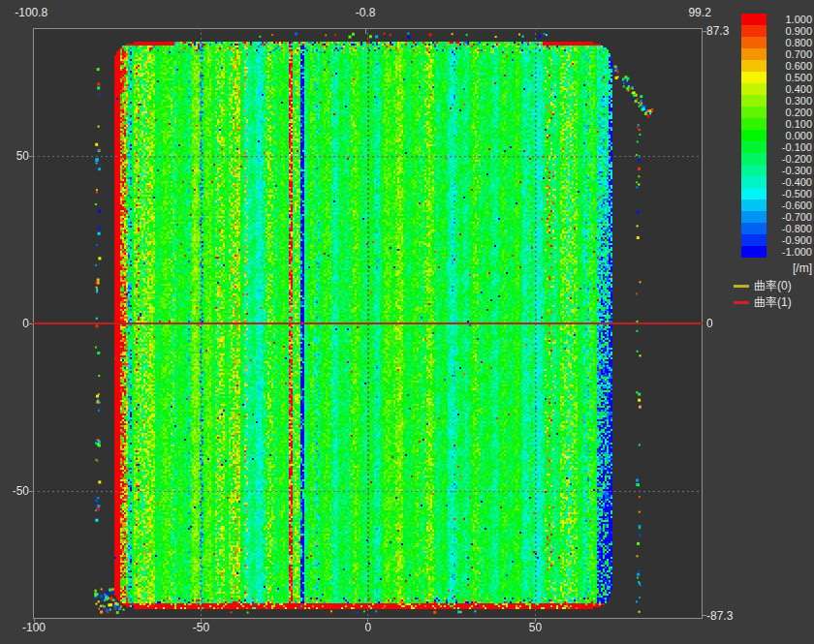  I want to click on colorbar-tick-label: -0.700, so click(790, 217).